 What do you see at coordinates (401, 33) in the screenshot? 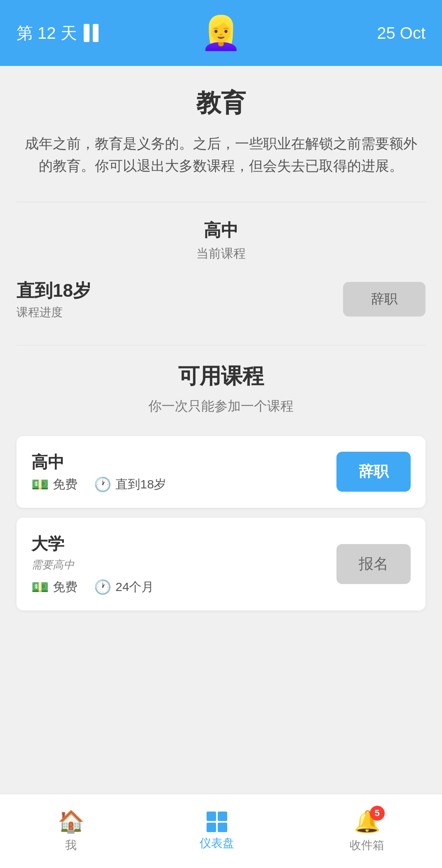
I see `header-date: 25 Oct` at bounding box center [401, 33].